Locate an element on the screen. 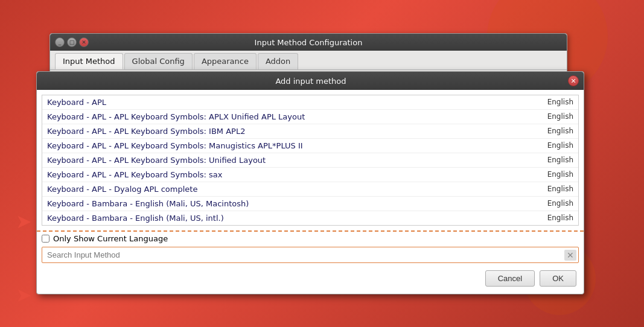  tab-addon: Addon is located at coordinates (278, 62).